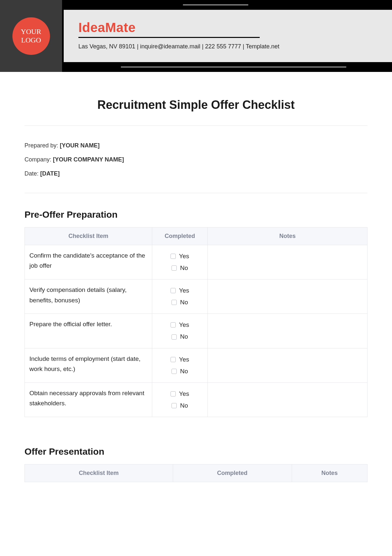 This screenshot has width=392, height=556. Describe the element at coordinates (196, 36) in the screenshot. I see `header-band: YOUR LOGO IdeaMate Las Vegas, NV 89101 |…` at that location.